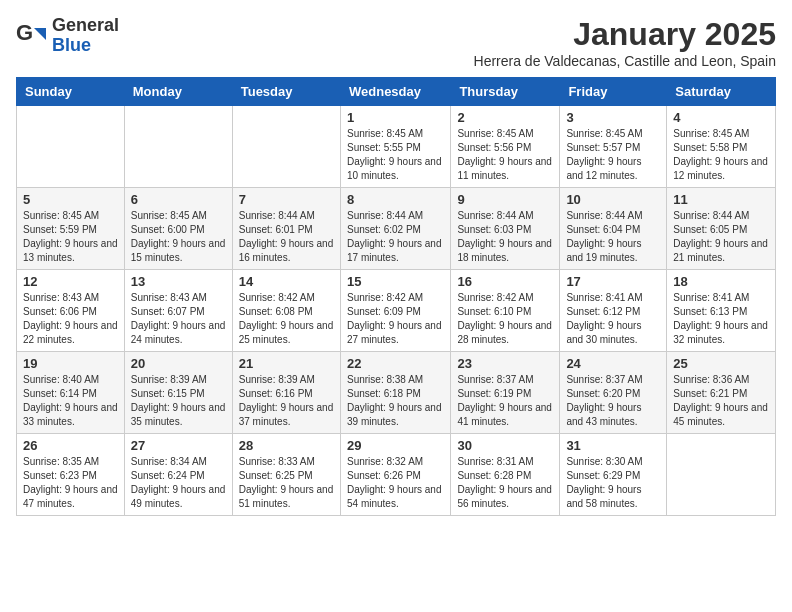 The width and height of the screenshot is (792, 612). What do you see at coordinates (286, 92) in the screenshot?
I see `calendar-header-tuesday: Tuesday` at bounding box center [286, 92].